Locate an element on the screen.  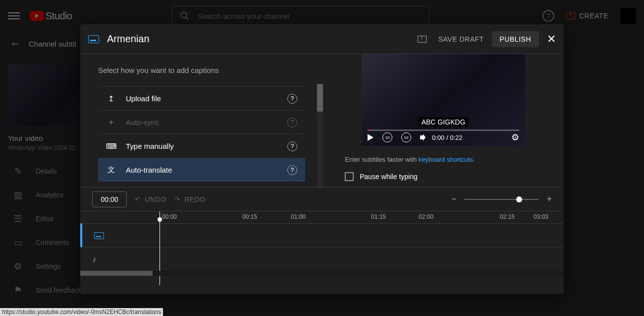
keyboard-icon: ⌨ is located at coordinates (111, 146).